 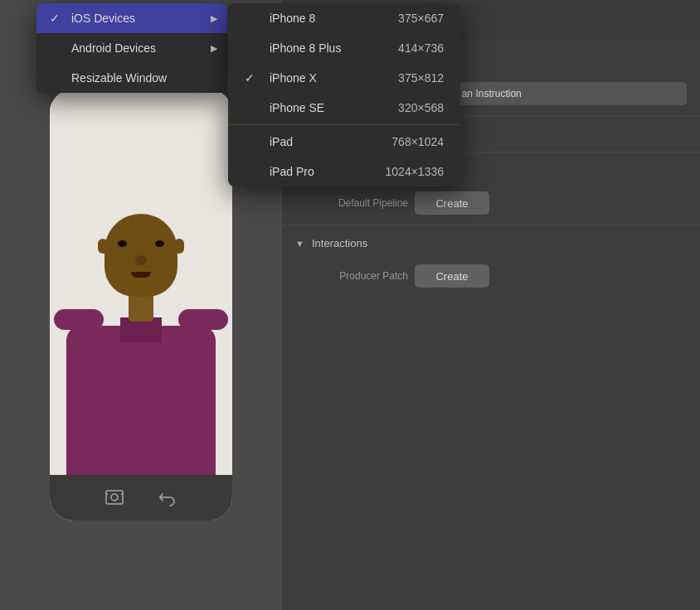 I want to click on device-toolbar, so click(x=141, y=497).